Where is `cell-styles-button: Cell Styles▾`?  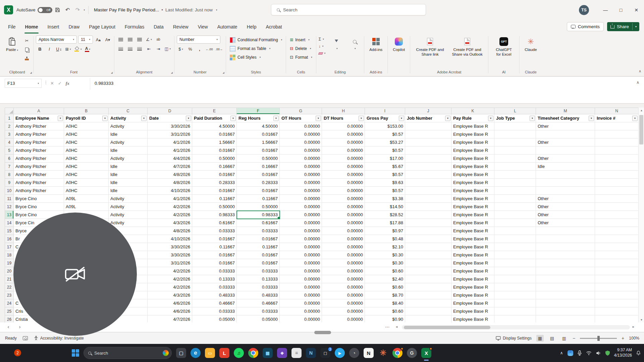
cell-styles-button: Cell Styles▾ is located at coordinates (256, 57).